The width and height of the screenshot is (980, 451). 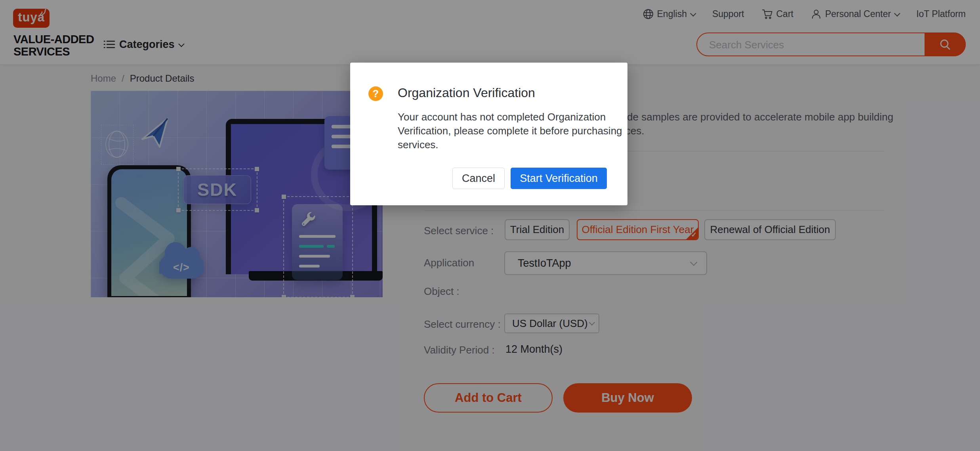 I want to click on question-circle-icon: ?, so click(x=376, y=94).